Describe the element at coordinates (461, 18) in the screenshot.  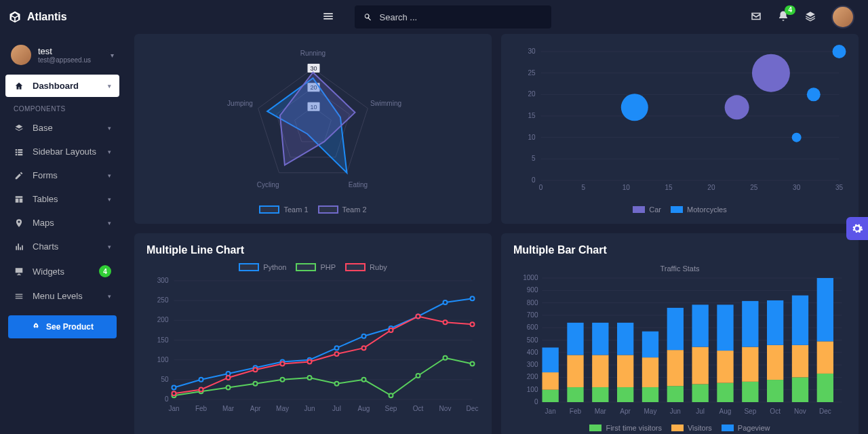
I see `search-input` at that location.